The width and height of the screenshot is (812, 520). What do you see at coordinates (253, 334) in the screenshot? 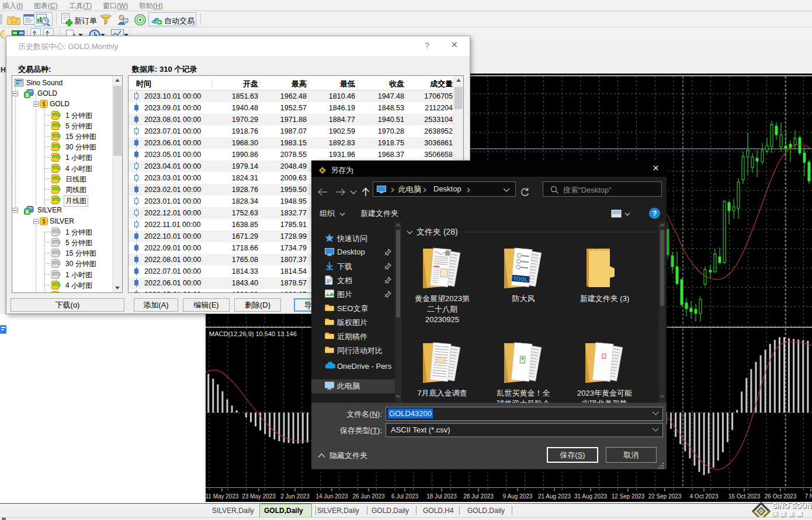
I see `svg-text: MACD(12,26,9) 10.540 13.146` at bounding box center [253, 334].